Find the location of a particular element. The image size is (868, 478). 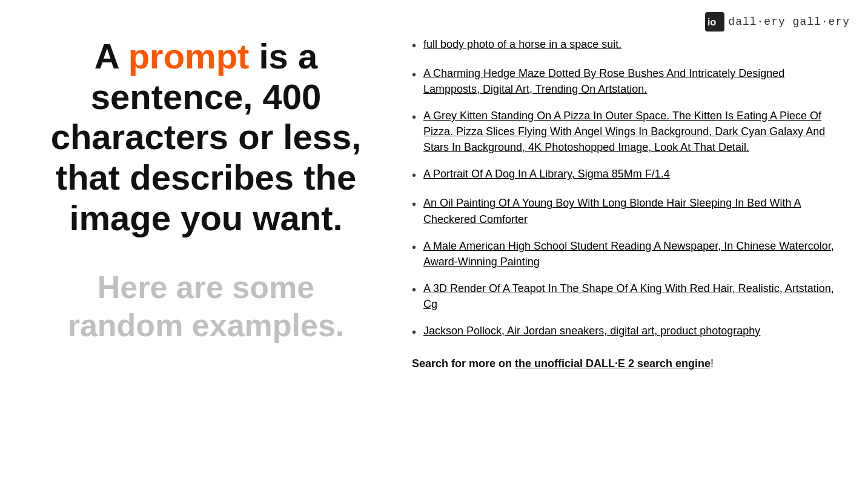

prompt-link: A Grey Kitten Standing On A Pizza In Out… is located at coordinates (630, 131).